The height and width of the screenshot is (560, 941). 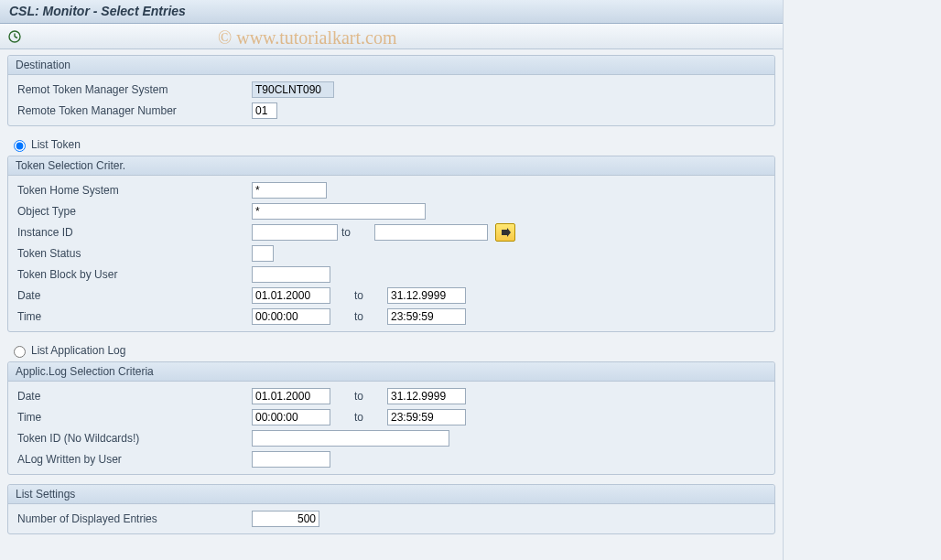 I want to click on label-token-id: Token ID (No Wildcards!), so click(x=133, y=438).